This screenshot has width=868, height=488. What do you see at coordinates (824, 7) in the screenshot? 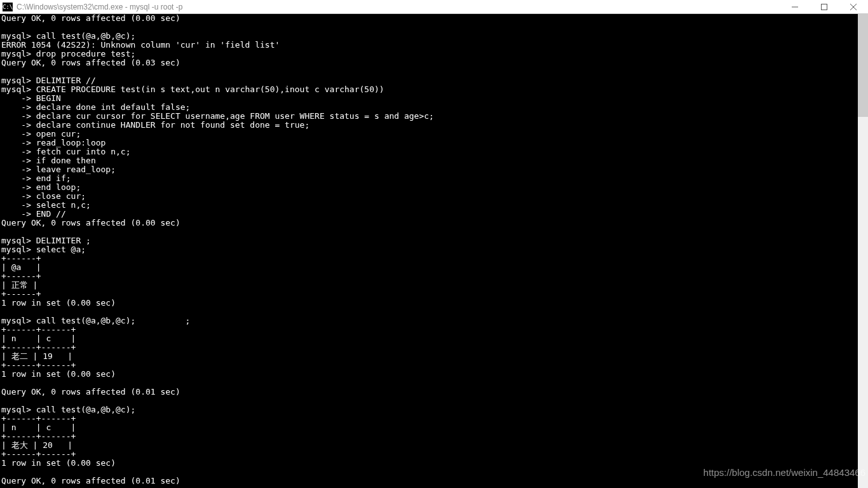
I see `window-controls` at bounding box center [824, 7].